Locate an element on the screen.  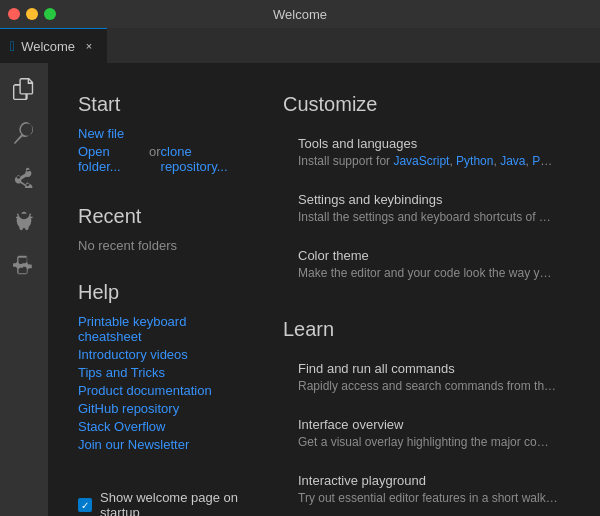
learn-title: Learn is located at coordinates (426, 330).